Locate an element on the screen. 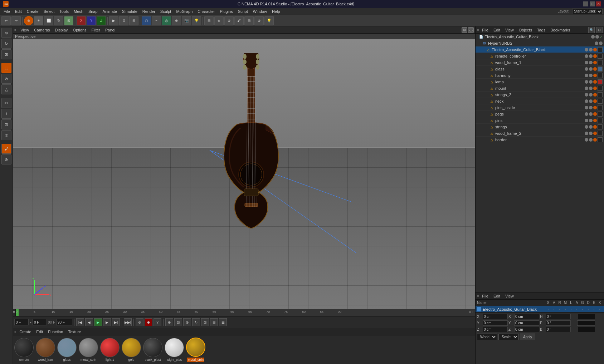 The height and width of the screenshot is (364, 604). frame-display-input is located at coordinates (40, 322).